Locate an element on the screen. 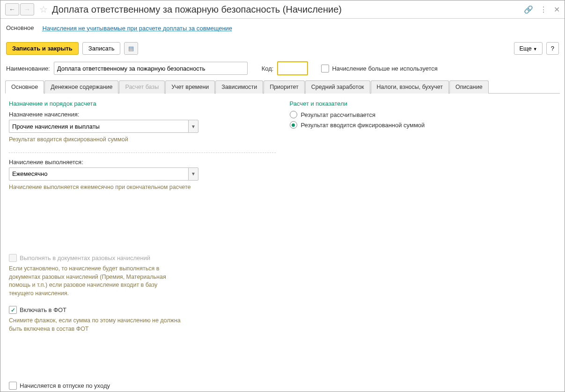  radio-calculated-label: Результат рассчитывается is located at coordinates (338, 115).